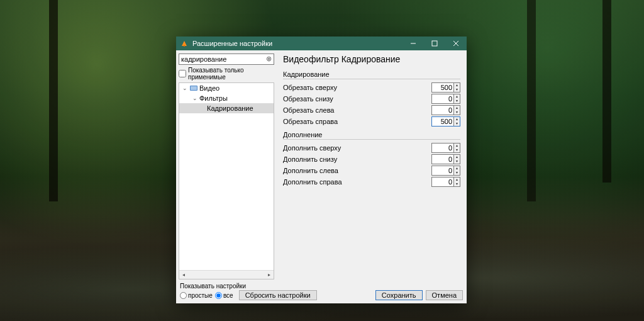 The width and height of the screenshot is (644, 321). Describe the element at coordinates (357, 99) in the screenshot. I see `crop-bottom-label: Обрезать снизу` at that location.